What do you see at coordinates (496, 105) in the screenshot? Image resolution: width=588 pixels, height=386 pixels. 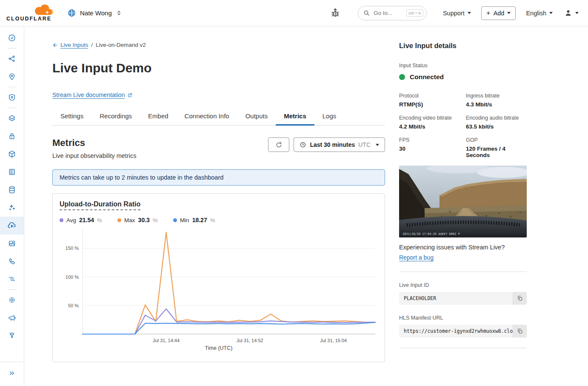 I see `detail-value: 4.3 Mbit/s` at bounding box center [496, 105].